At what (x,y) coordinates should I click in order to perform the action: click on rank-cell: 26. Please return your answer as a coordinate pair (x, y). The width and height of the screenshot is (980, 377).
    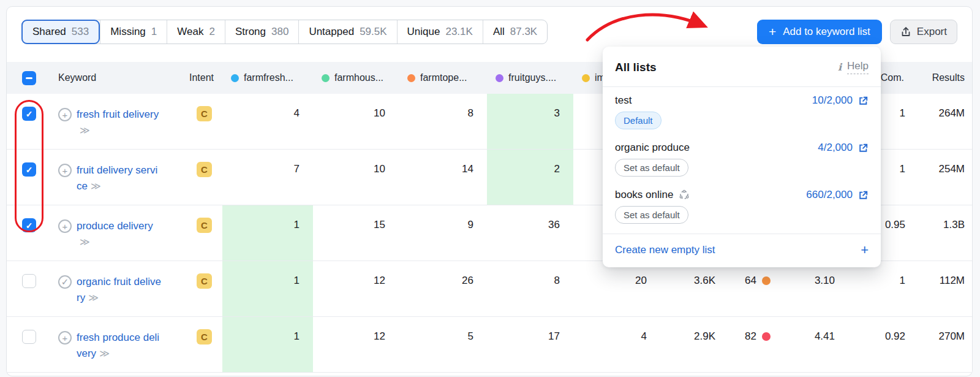
    Looking at the image, I should click on (443, 289).